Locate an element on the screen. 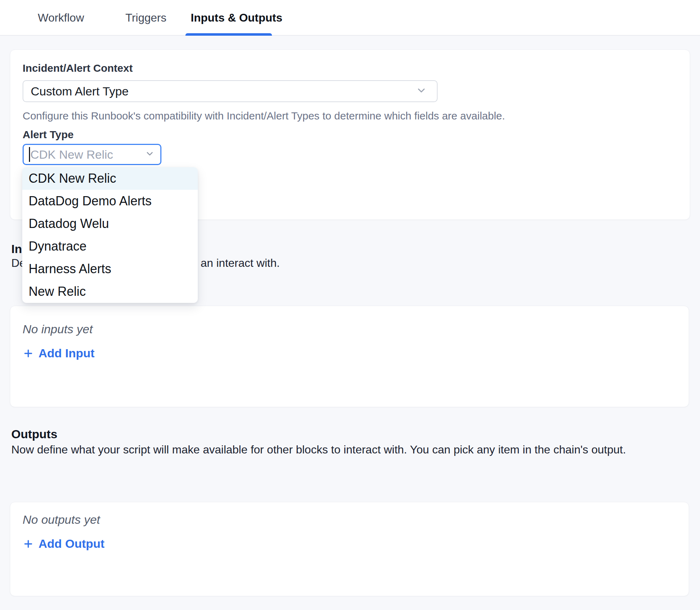  outputs-section-description: Now define what your script will make av… is located at coordinates (319, 450).